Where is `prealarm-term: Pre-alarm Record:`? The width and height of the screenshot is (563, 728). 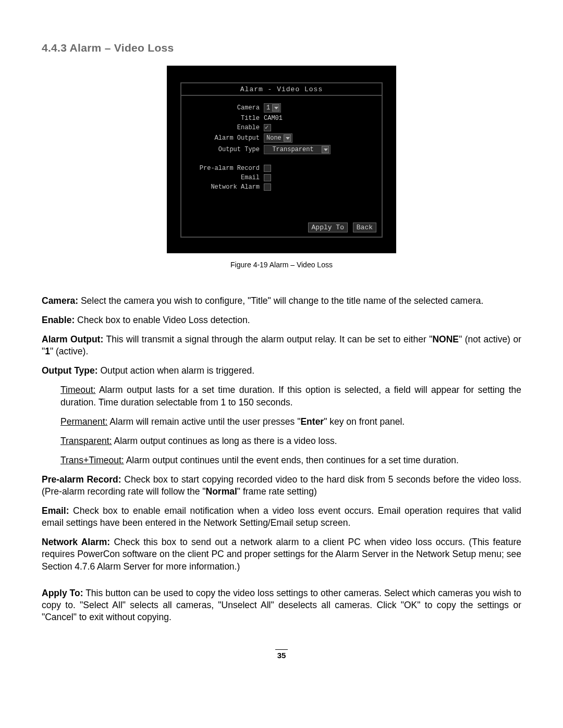
prealarm-term: Pre-alarm Record: is located at coordinates (81, 479).